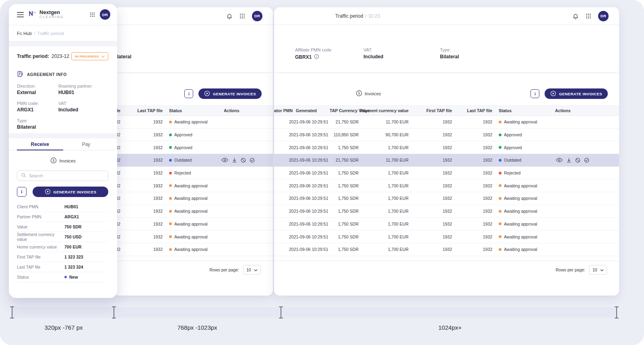 Image resolution: width=644 pixels, height=345 pixels. I want to click on detail-value: New, so click(74, 277).